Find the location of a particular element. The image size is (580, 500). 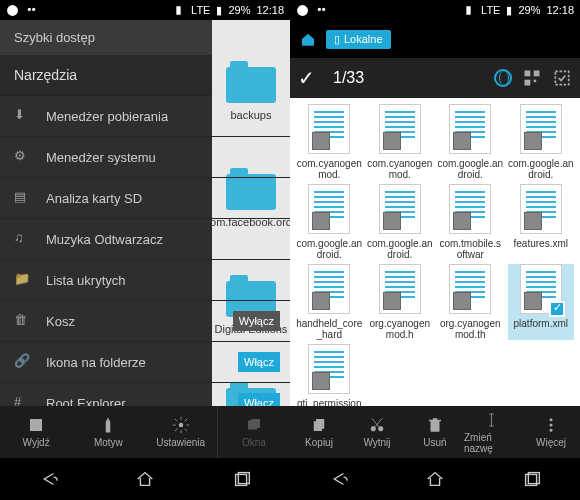

bottom-bar: Kopiuj Wytnij Usuń Zmień nazwę Więcej is located at coordinates (435, 432).